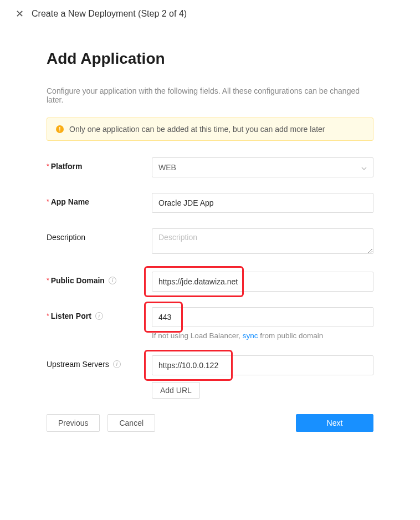 The width and height of the screenshot is (420, 520). I want to click on upstream-server-input, so click(263, 365).